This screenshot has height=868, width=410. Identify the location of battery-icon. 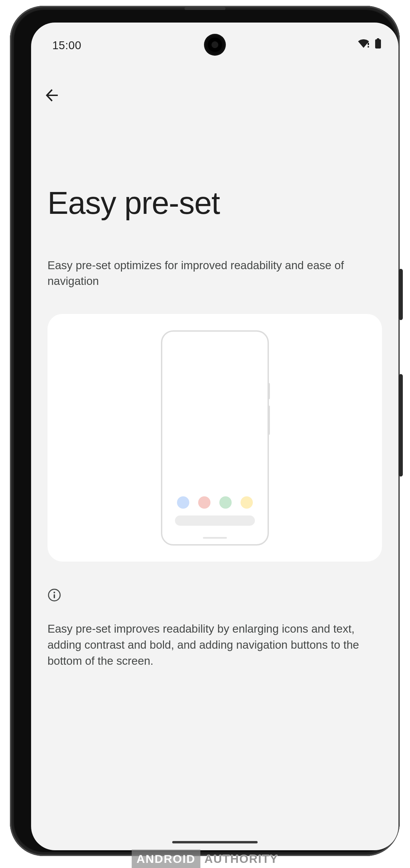
(378, 44).